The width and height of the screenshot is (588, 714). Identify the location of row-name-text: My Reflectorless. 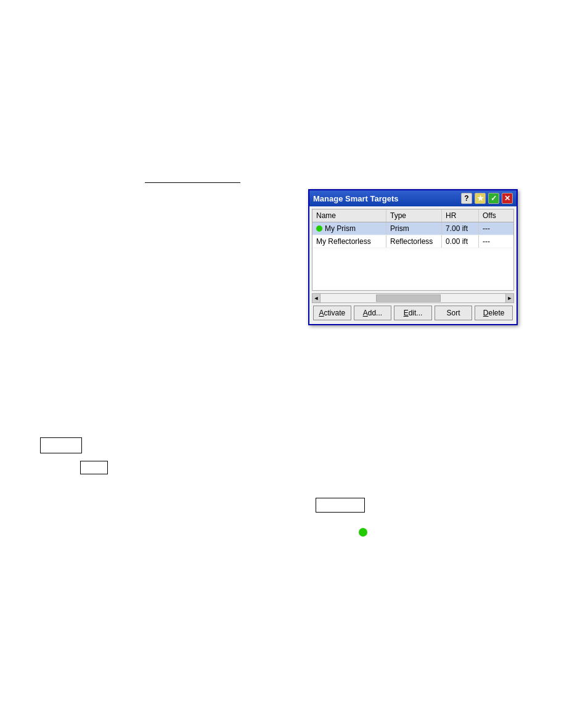
(344, 241).